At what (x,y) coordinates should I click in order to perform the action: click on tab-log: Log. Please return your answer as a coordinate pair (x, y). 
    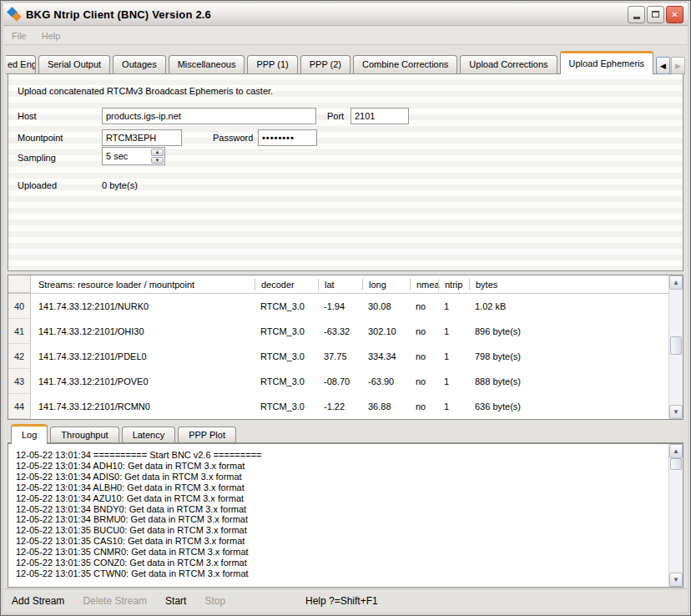
    Looking at the image, I should click on (29, 434).